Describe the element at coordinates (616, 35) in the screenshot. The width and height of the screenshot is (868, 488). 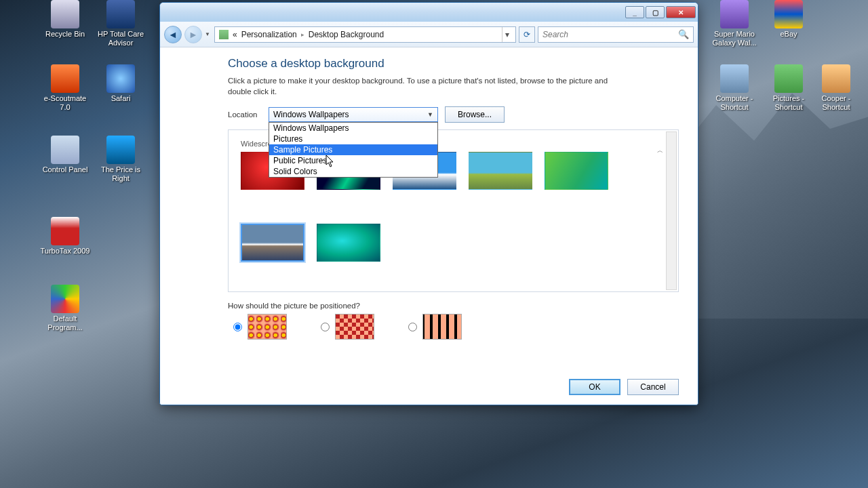
I see `search-box: 🔍` at that location.